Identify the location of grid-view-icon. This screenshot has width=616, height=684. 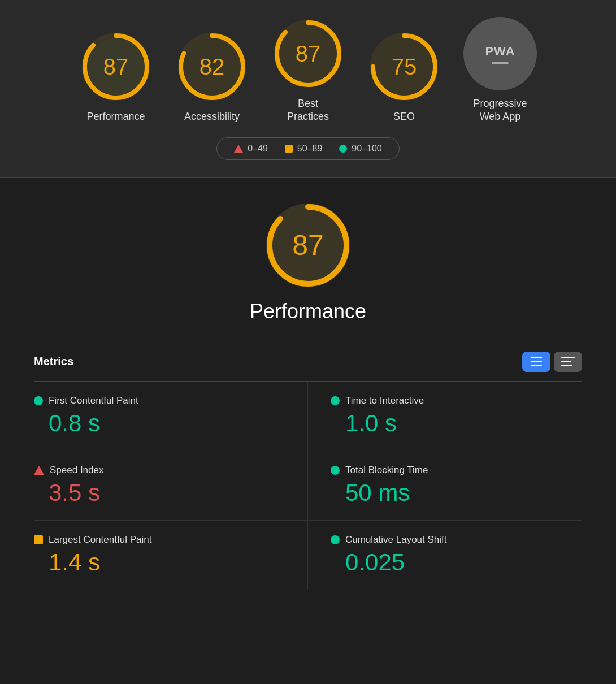
(568, 362).